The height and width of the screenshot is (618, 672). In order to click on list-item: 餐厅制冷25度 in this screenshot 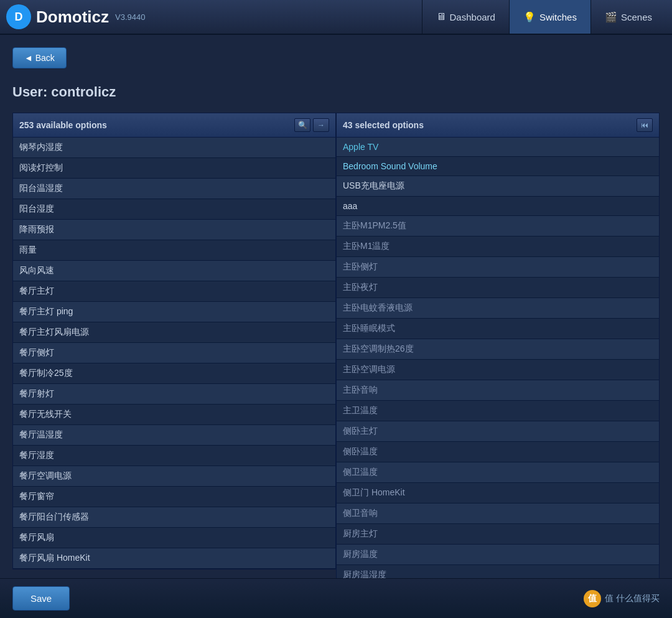, I will do `click(174, 373)`.